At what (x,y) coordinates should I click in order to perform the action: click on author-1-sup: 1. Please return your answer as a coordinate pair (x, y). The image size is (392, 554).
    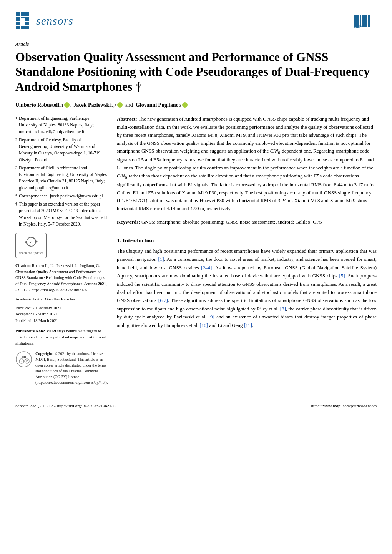
    Looking at the image, I should click on (62, 105).